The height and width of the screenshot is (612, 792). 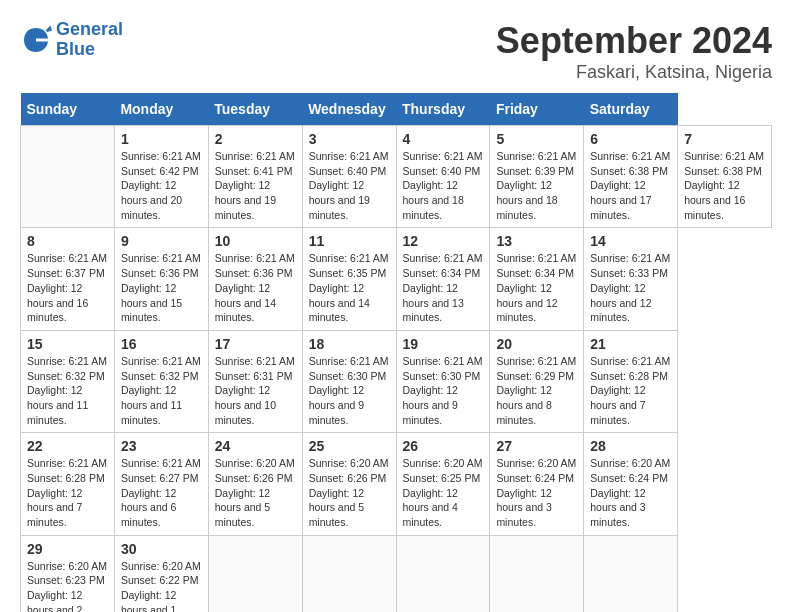 I want to click on cell-info: Sunrise: 6:21 AM Sunset: 6:27 PM Dayligh…, so click(x=162, y=492).